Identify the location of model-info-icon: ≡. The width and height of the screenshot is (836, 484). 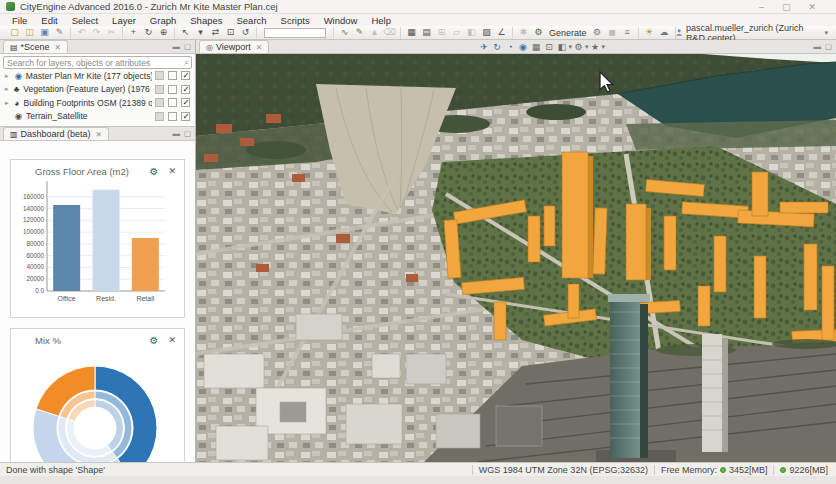
(628, 33).